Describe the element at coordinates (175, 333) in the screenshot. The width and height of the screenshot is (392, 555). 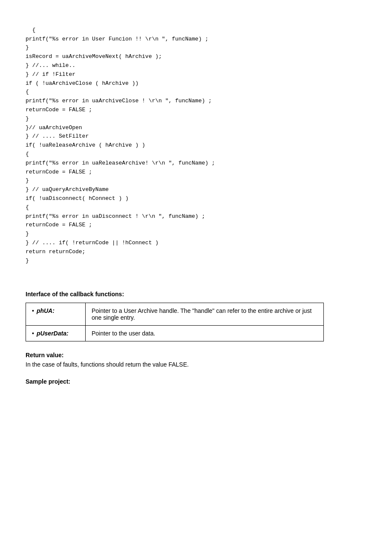
I see `table-row-puserdata: • pUserData: Pointer to the user data.` at that location.